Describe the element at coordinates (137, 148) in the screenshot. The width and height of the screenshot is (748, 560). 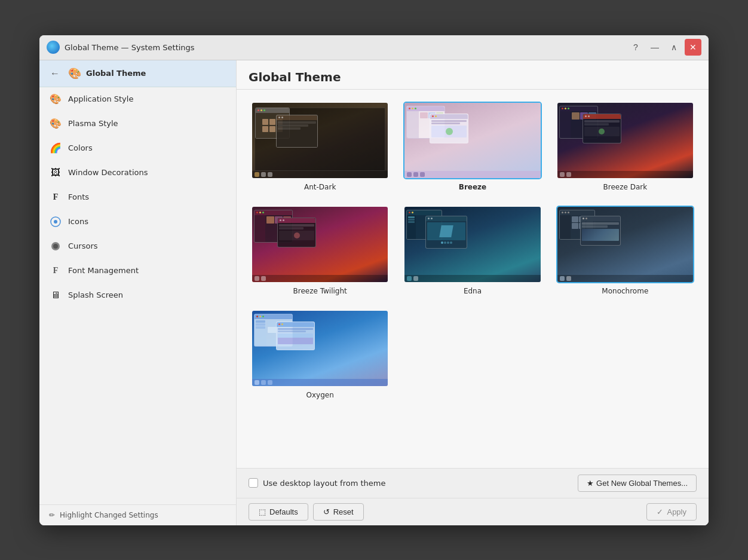
I see `sidebar-item-colors: 🌈 Colors` at that location.